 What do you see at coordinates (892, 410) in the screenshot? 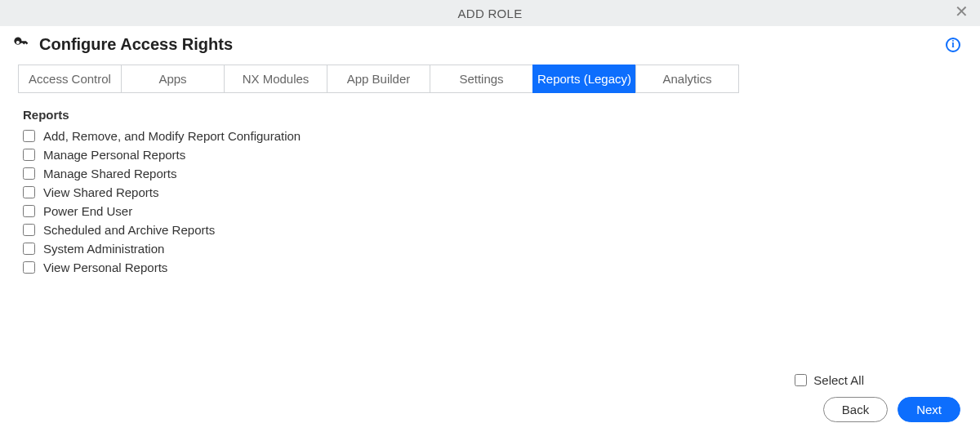
I see `button-row: Back Next` at bounding box center [892, 410].